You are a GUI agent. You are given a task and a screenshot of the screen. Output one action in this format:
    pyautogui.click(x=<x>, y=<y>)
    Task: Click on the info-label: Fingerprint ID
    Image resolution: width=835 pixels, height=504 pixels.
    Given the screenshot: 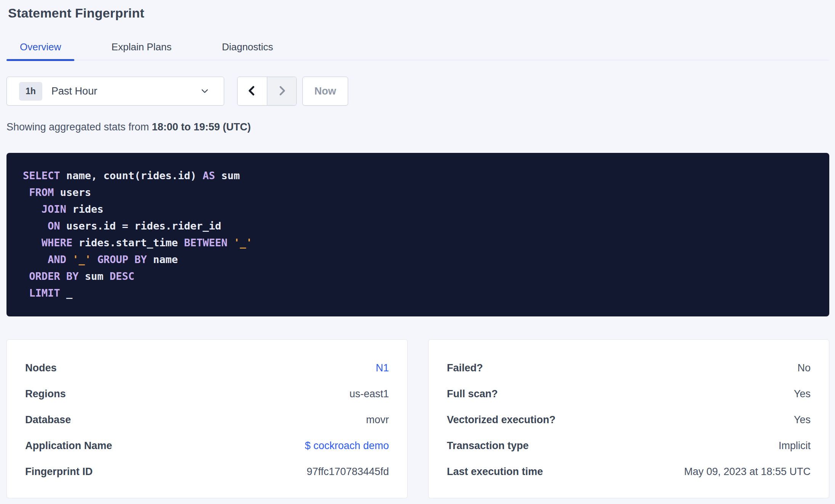 What is the action you would take?
    pyautogui.click(x=59, y=472)
    